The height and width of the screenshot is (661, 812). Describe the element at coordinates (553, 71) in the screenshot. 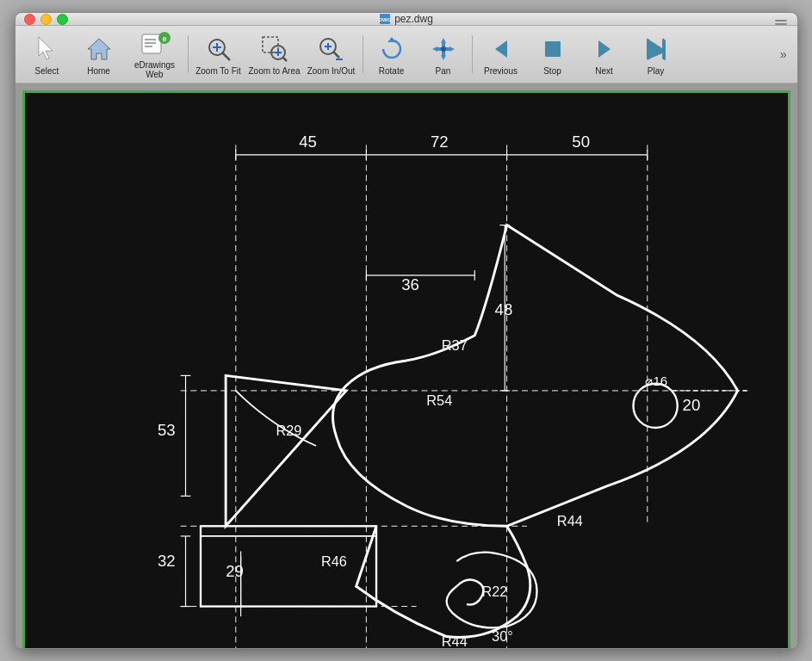

I see `stop-label: Stop` at that location.